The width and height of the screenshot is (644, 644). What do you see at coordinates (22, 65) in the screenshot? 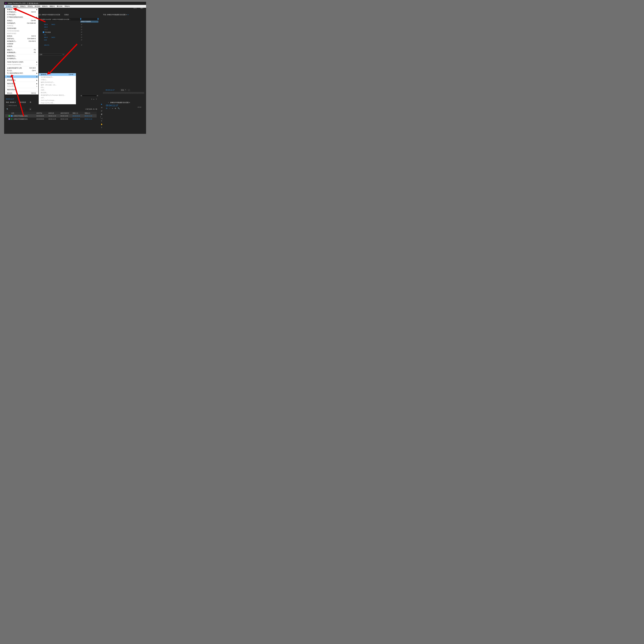
I see `file-menu-item: Adobe Anywhere(H)▶` at bounding box center [22, 65].